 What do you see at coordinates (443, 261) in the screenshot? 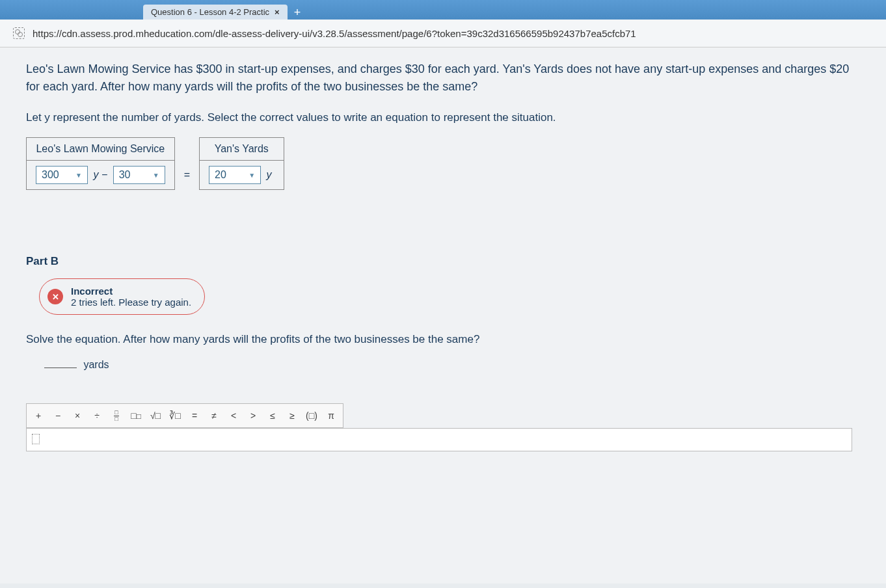
I see `part-b-label: Part B` at bounding box center [443, 261].